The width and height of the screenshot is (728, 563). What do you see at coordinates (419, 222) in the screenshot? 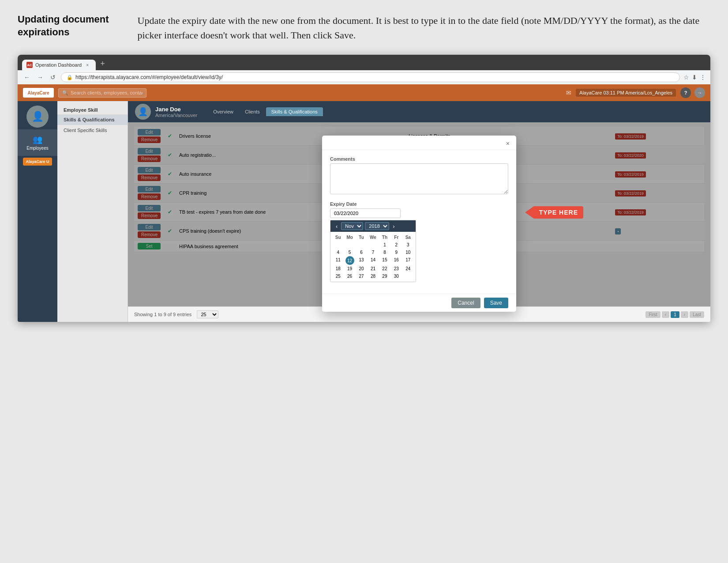
I see `modal-body: Comments Expiry Date` at bounding box center [419, 222].